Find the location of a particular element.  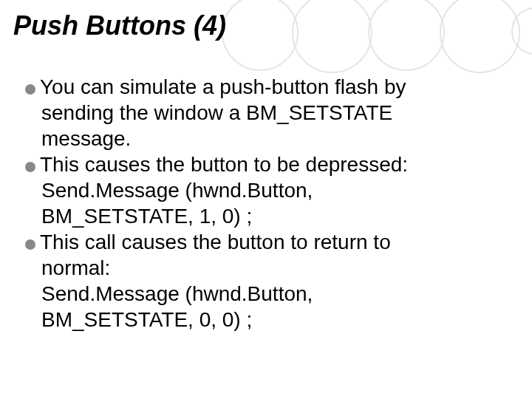

bullet-2-line-1: This causes the button to be depressed: is located at coordinates (224, 164).